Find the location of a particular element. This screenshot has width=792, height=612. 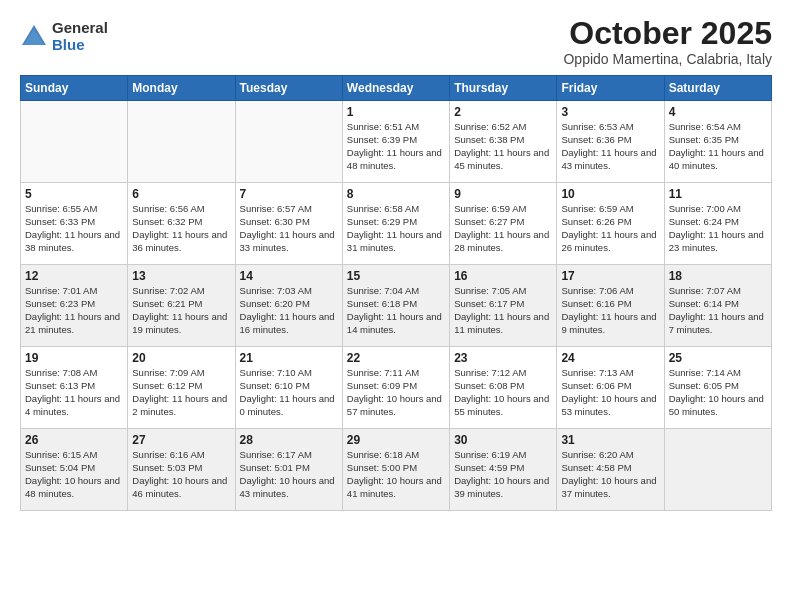

day-cell: 22Sunrise: 7:11 AM Sunset: 6:09 PM Dayli… is located at coordinates (396, 388).